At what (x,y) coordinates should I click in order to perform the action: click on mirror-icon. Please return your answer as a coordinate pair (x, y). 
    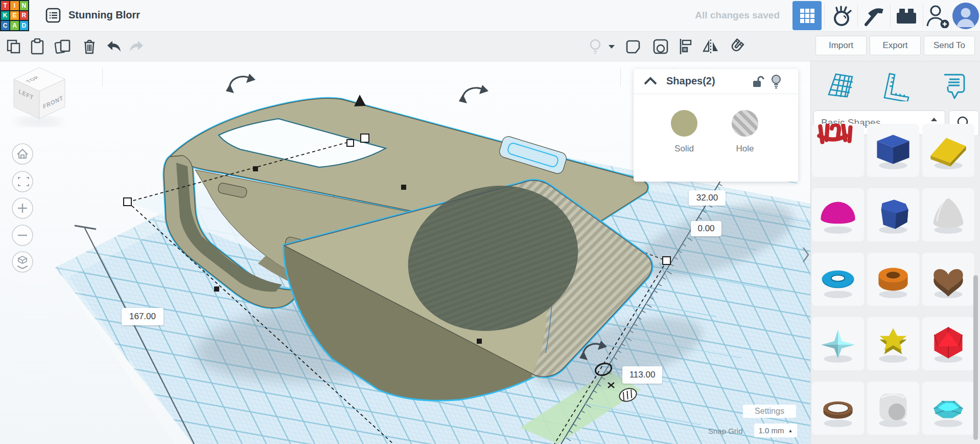
    Looking at the image, I should click on (711, 47).